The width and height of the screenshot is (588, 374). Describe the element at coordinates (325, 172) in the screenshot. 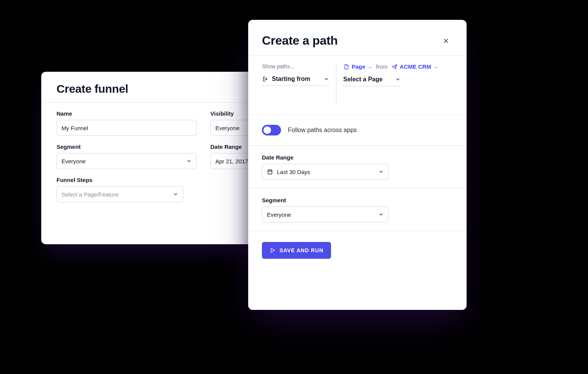

I see `date-range-select: Last 30 Days` at that location.